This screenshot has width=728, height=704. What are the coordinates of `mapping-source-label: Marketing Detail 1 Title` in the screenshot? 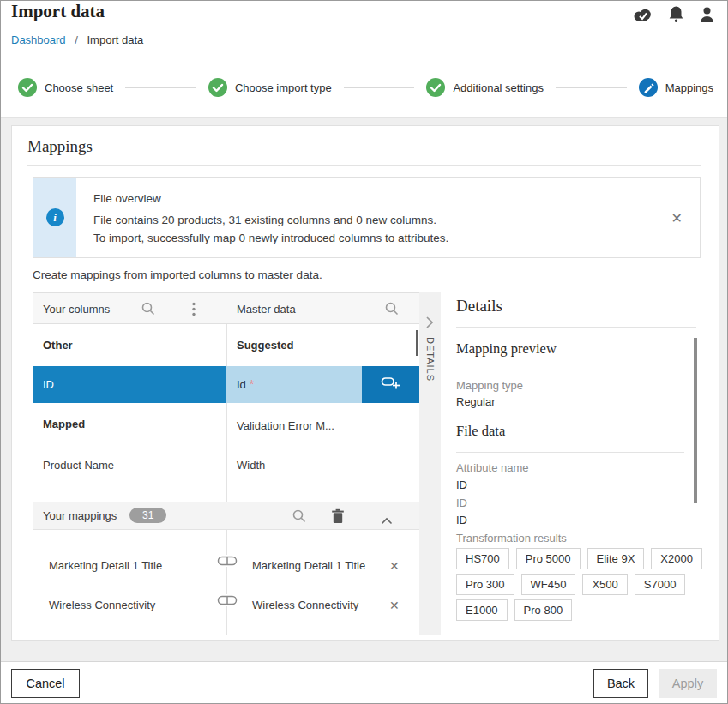 It's located at (105, 566).